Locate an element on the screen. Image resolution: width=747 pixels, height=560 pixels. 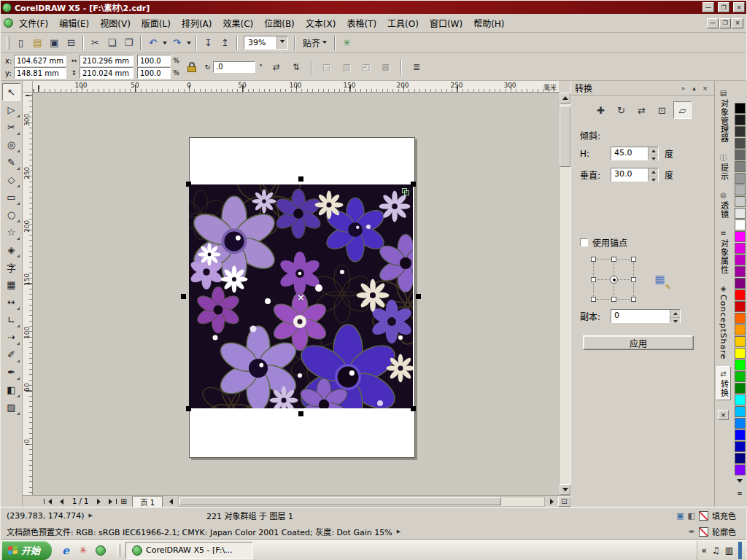
wrap-text-button: □ is located at coordinates (327, 67).